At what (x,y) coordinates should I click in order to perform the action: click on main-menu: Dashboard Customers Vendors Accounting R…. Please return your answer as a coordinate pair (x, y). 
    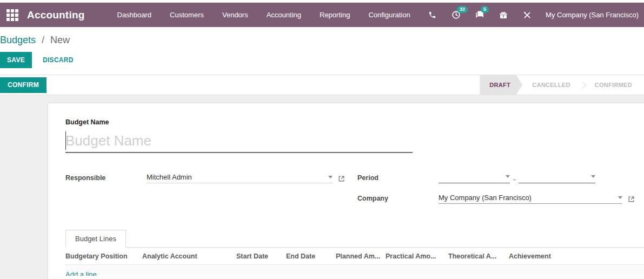
    Looking at the image, I should click on (264, 15).